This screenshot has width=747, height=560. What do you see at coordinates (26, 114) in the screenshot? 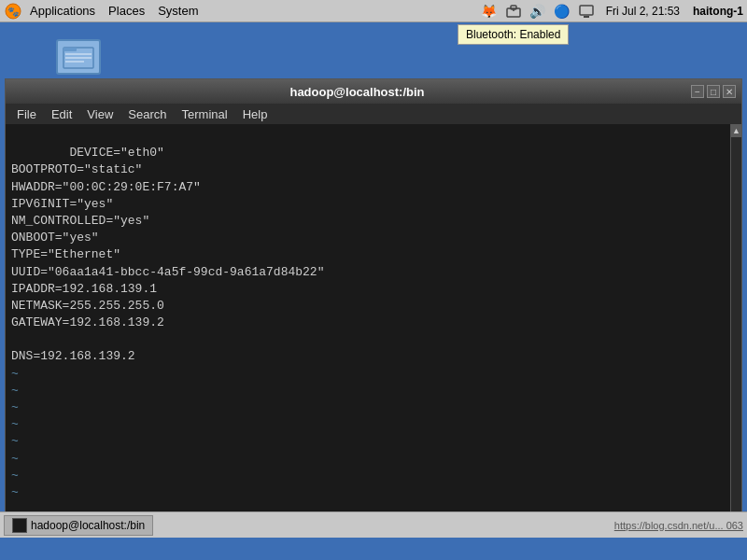
I see `term-menu-file: File` at bounding box center [26, 114].